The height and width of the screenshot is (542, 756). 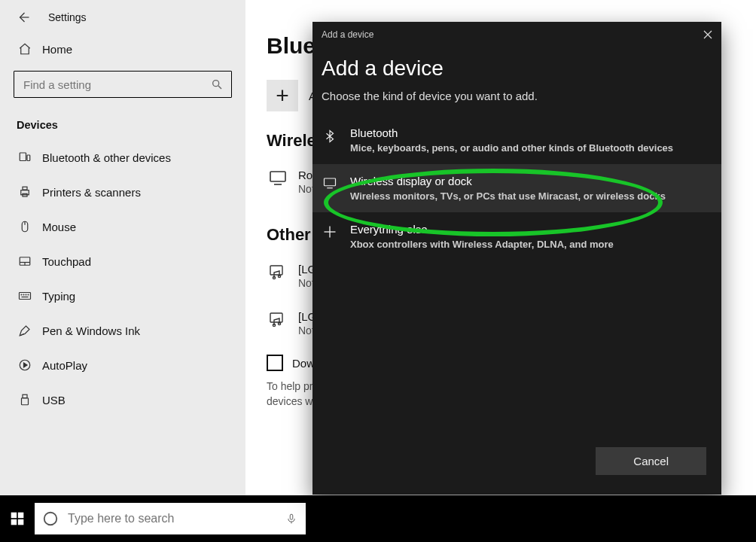 What do you see at coordinates (123, 84) in the screenshot?
I see `settings-search-input` at bounding box center [123, 84].